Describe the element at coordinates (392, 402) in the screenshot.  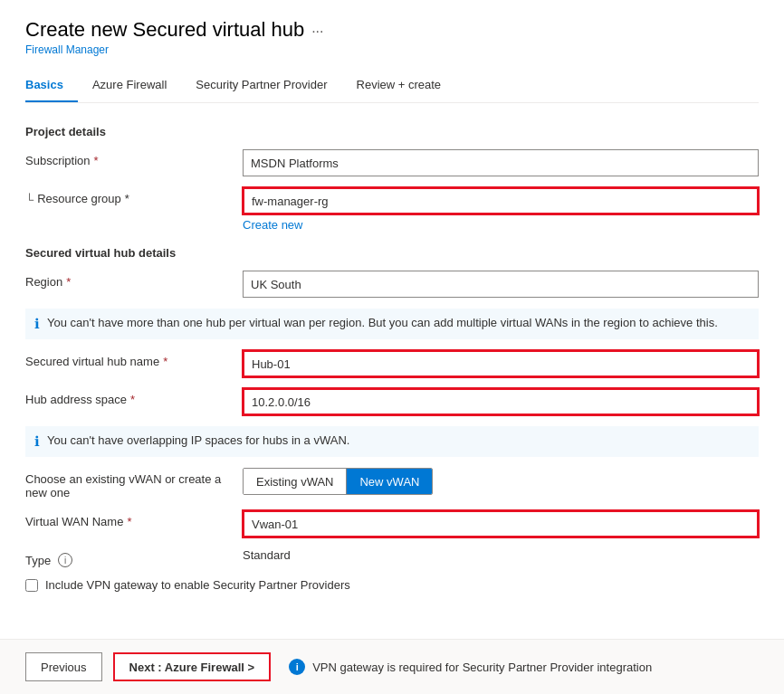
I see `hub-address-row: Hub address space *` at that location.